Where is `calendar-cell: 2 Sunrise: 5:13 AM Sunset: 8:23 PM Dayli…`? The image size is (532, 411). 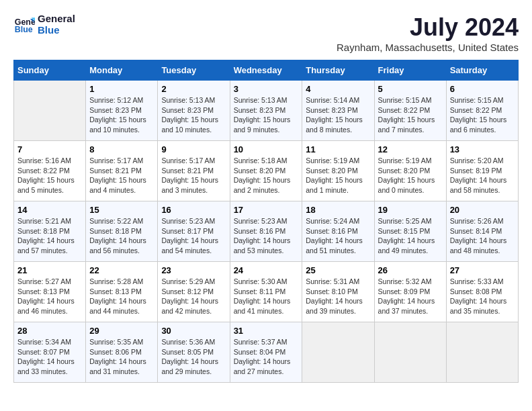 calendar-cell: 2 Sunrise: 5:13 AM Sunset: 8:23 PM Dayli… is located at coordinates (193, 111).